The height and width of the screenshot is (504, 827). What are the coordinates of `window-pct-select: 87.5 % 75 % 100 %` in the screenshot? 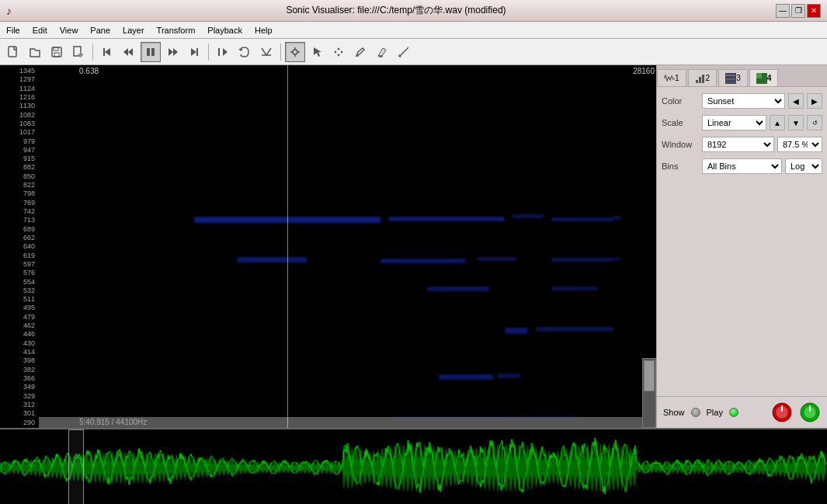 It's located at (800, 144).